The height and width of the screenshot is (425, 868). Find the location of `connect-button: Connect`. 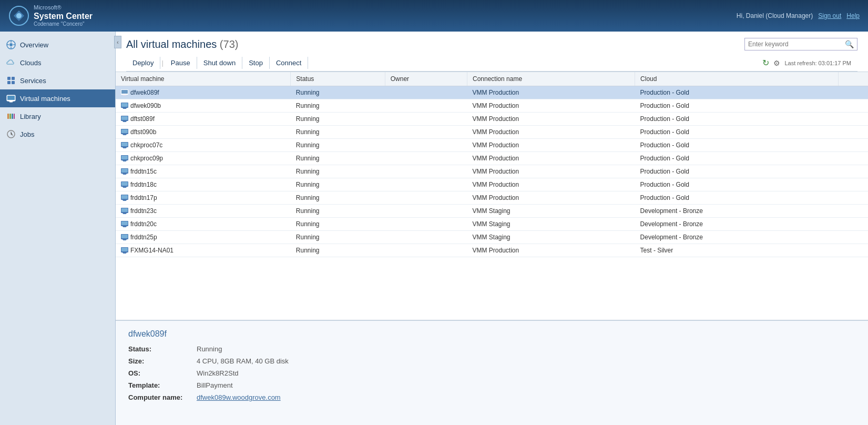

connect-button: Connect is located at coordinates (289, 63).